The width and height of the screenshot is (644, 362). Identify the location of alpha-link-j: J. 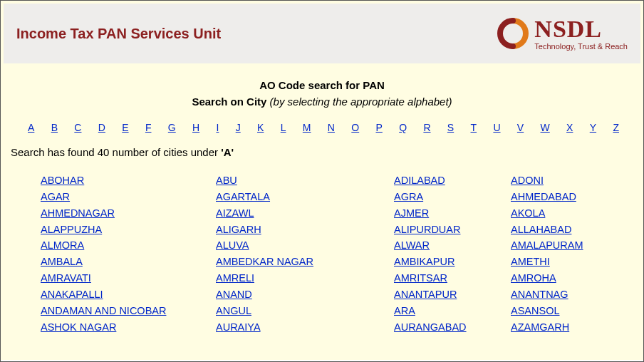
(238, 128).